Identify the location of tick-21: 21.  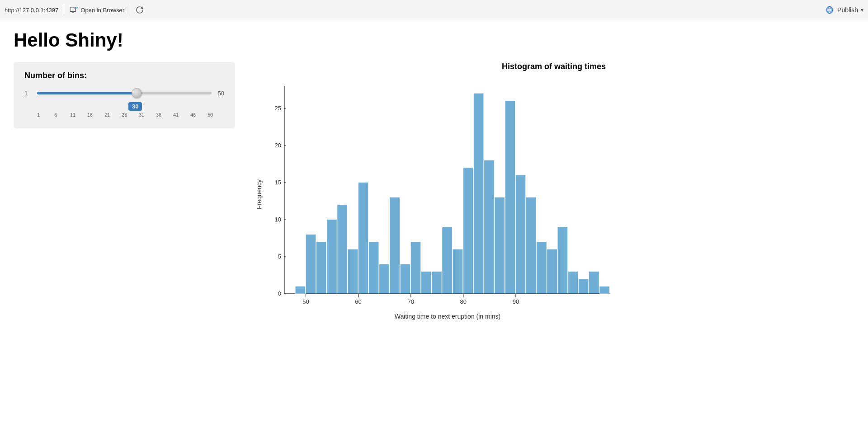
(107, 115).